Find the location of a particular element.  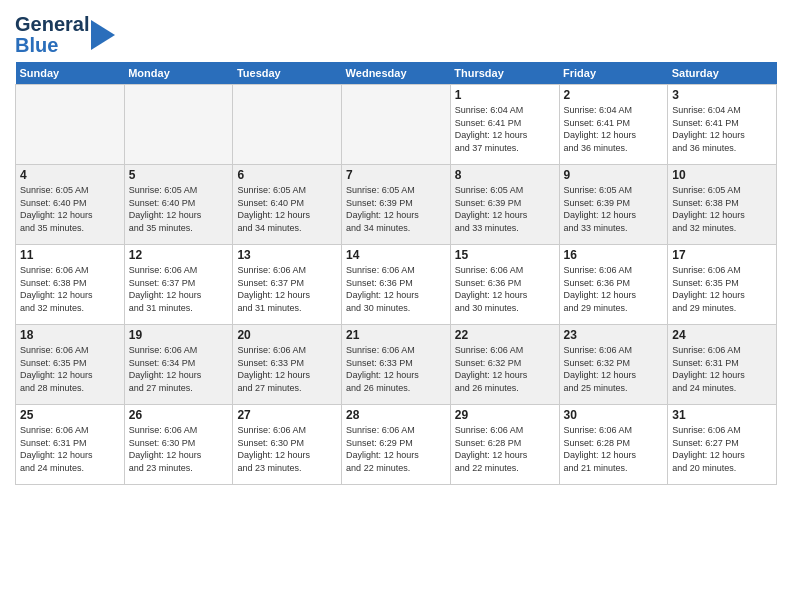

day-number: 29 is located at coordinates (505, 415).